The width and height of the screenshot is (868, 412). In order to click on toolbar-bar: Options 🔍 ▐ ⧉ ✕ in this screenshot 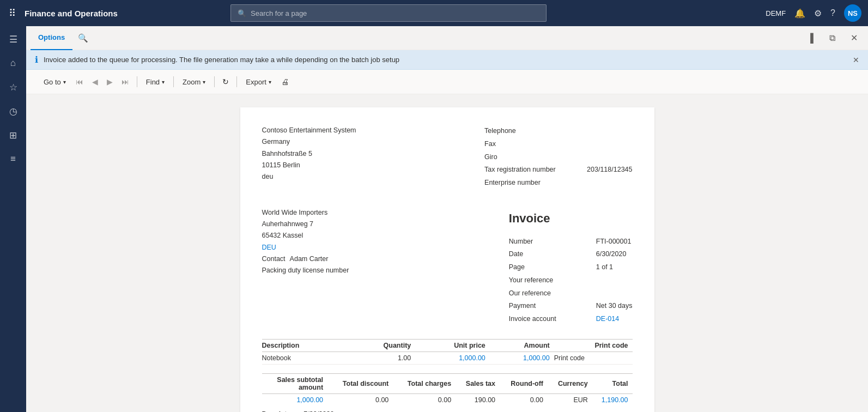, I will do `click(447, 38)`.